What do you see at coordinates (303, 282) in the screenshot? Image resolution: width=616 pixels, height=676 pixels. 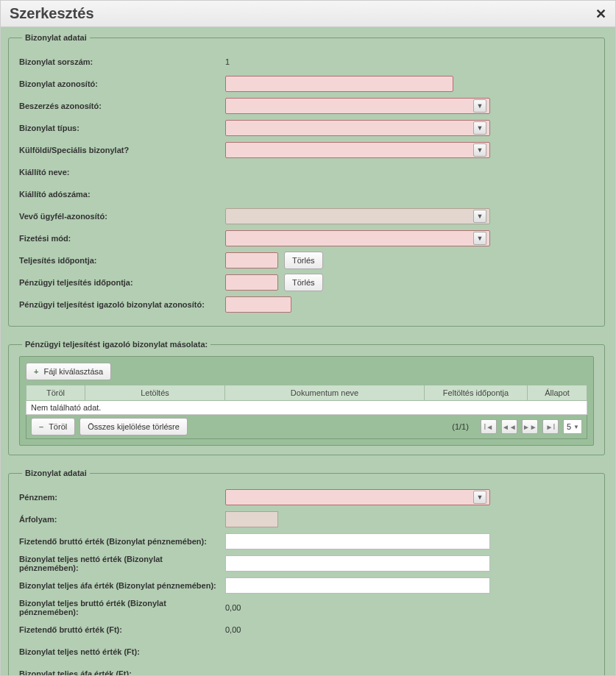 I see `clear-penzteljesites-button: Törlés` at bounding box center [303, 282].